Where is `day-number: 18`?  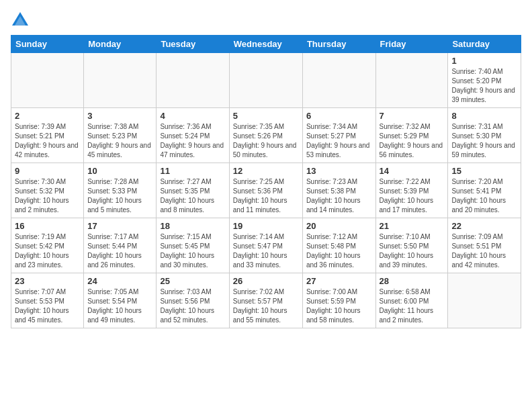
day-number: 18 is located at coordinates (192, 226).